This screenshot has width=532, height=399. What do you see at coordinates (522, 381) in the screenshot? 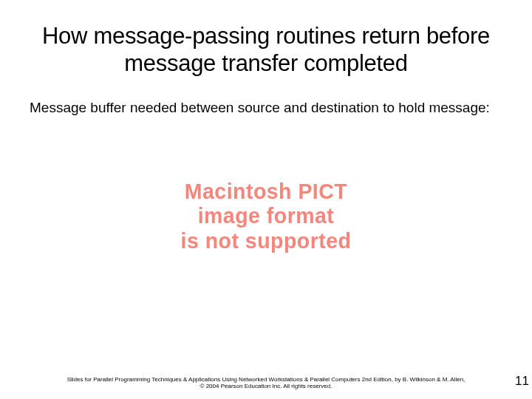
I see `page-number: 11` at bounding box center [522, 381].